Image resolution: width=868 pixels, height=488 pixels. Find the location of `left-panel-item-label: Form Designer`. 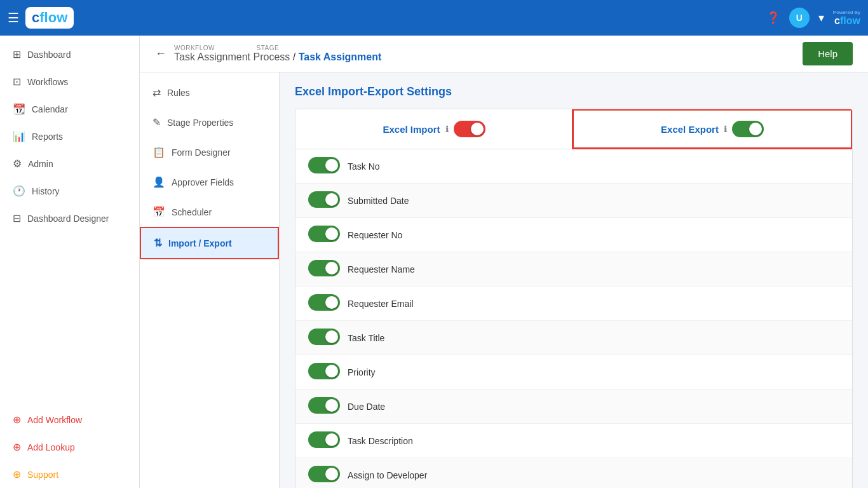

left-panel-item-label: Form Designer is located at coordinates (201, 152).